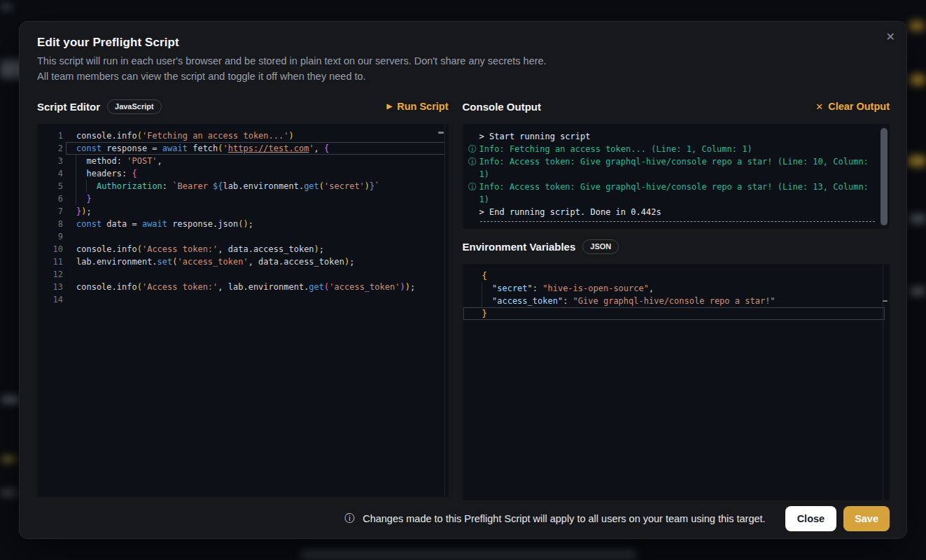 The width and height of the screenshot is (926, 560). What do you see at coordinates (676, 301) in the screenshot?
I see `code-line: "access_token": "Give graphql-hive/conso…` at bounding box center [676, 301].